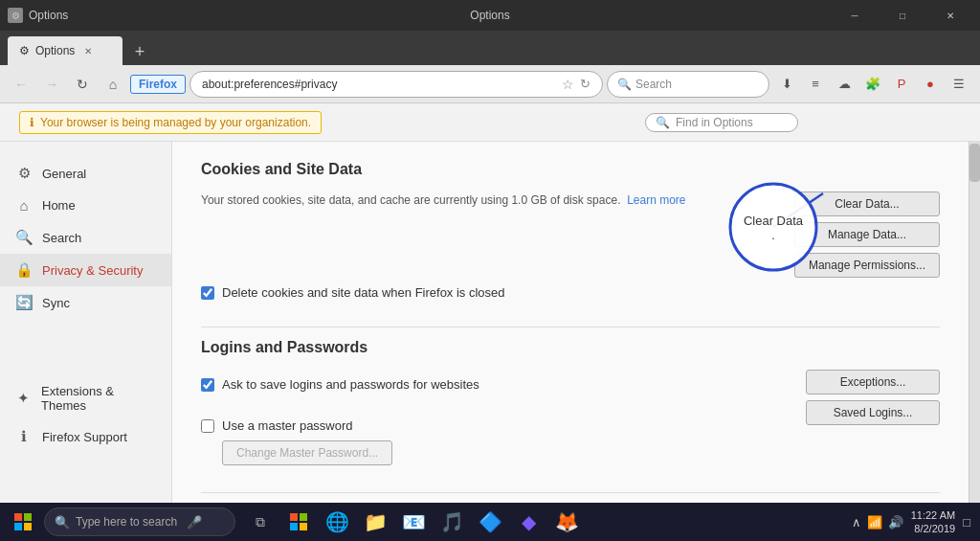 The image size is (980, 541). I want to click on delete-cookies-checkbox, so click(208, 293).